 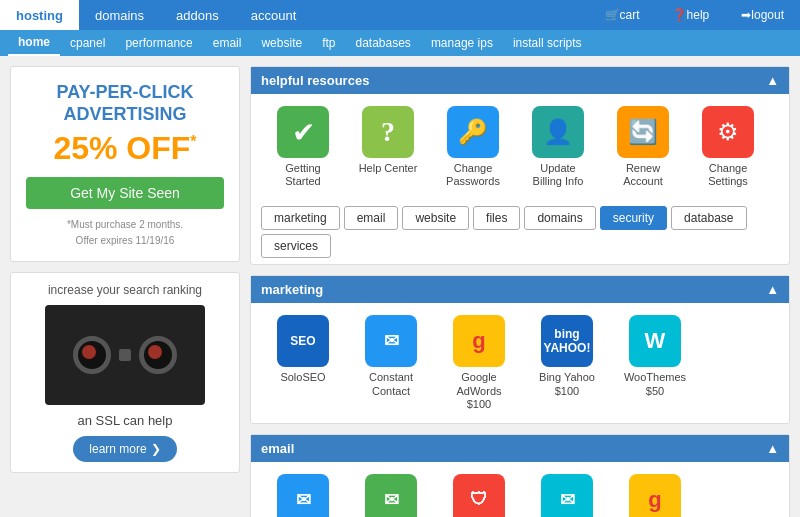 I want to click on google-apps: g GoogleApps, so click(x=655, y=496).